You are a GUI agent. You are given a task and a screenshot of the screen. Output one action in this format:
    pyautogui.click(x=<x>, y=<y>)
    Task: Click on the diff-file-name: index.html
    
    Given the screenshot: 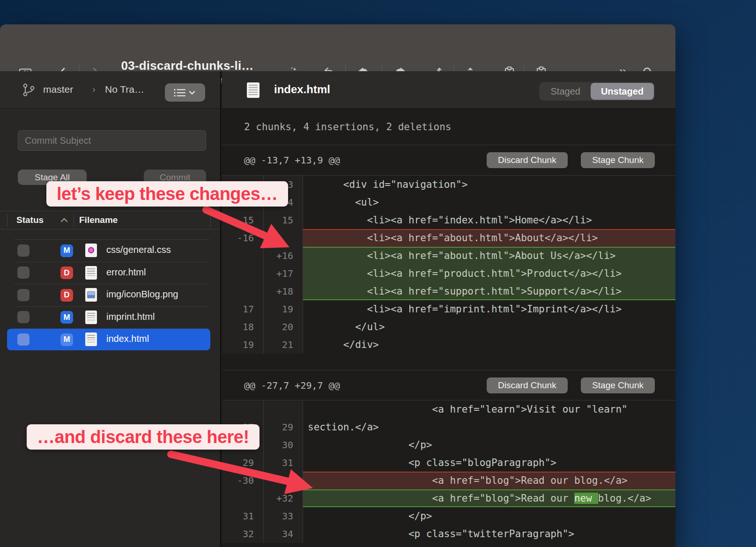 What is the action you would take?
    pyautogui.click(x=302, y=89)
    